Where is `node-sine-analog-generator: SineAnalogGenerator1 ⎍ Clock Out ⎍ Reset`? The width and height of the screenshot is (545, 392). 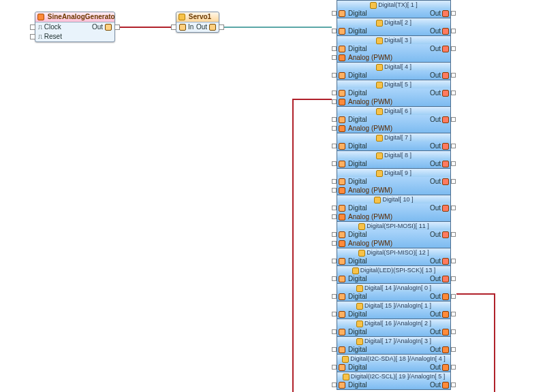 node-sine-analog-generator: SineAnalogGenerator1 ⎍ Clock Out ⎍ Reset is located at coordinates (75, 27).